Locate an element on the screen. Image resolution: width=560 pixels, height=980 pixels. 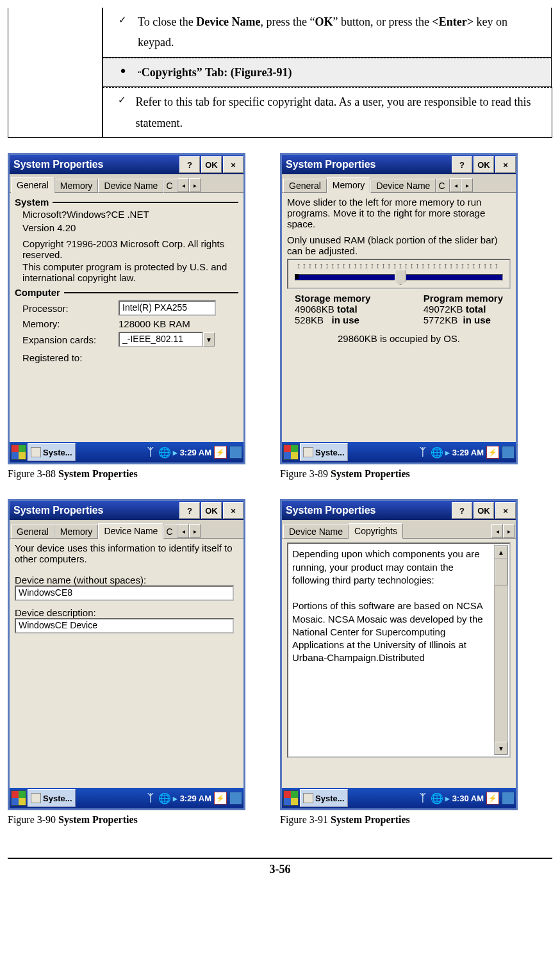
figure-caption-90: Figure 3-90 System Properties is located at coordinates (124, 820).